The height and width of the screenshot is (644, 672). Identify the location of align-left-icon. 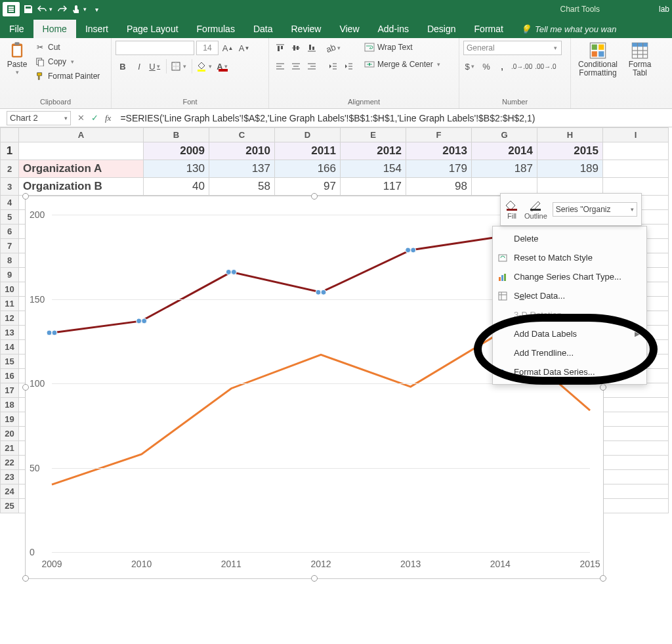
(280, 66).